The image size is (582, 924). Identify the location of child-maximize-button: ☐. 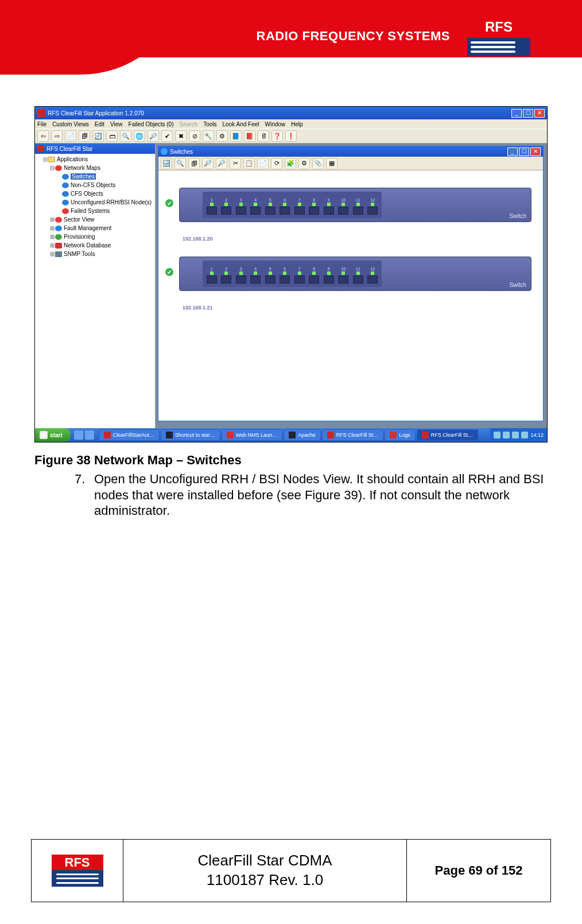
(524, 152).